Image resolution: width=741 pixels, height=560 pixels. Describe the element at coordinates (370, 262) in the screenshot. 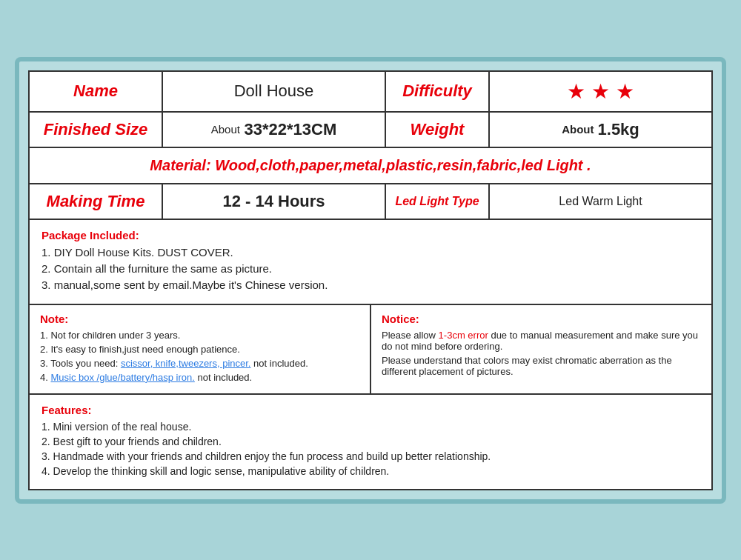

I see `row-package: Package Included: 1. DIY Doll House Kits…` at that location.